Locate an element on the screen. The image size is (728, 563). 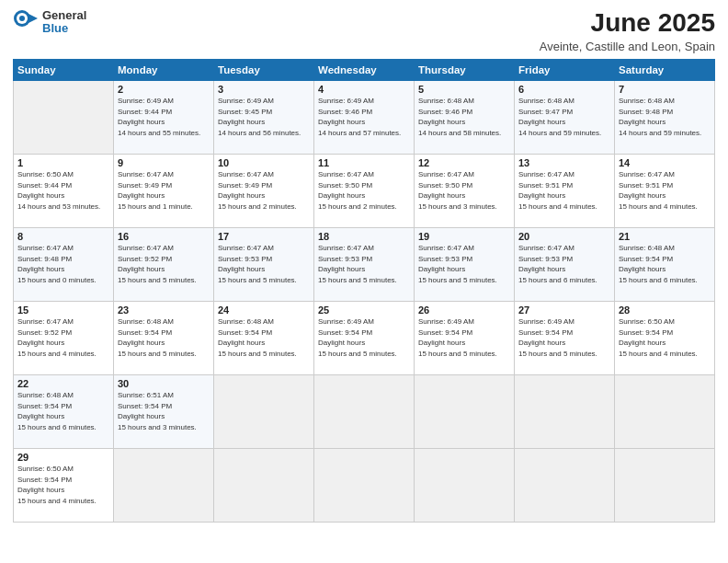
calendar-cell: 3 Sunrise: 6:49 AMSunset: 9:45 PMDayligh… is located at coordinates (265, 117).